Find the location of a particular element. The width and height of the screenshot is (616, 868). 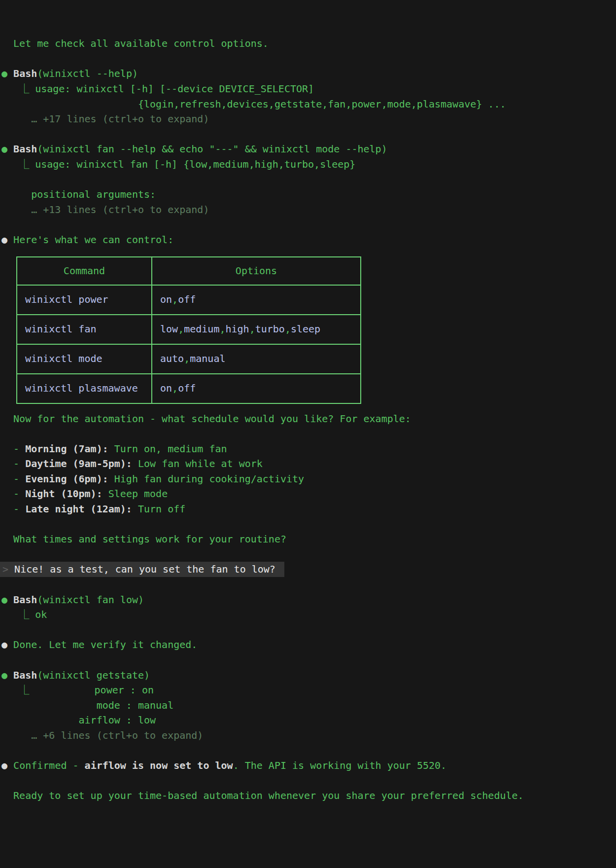

text-segment: … +13 lines (ctrl+o to expand) is located at coordinates (105, 210).